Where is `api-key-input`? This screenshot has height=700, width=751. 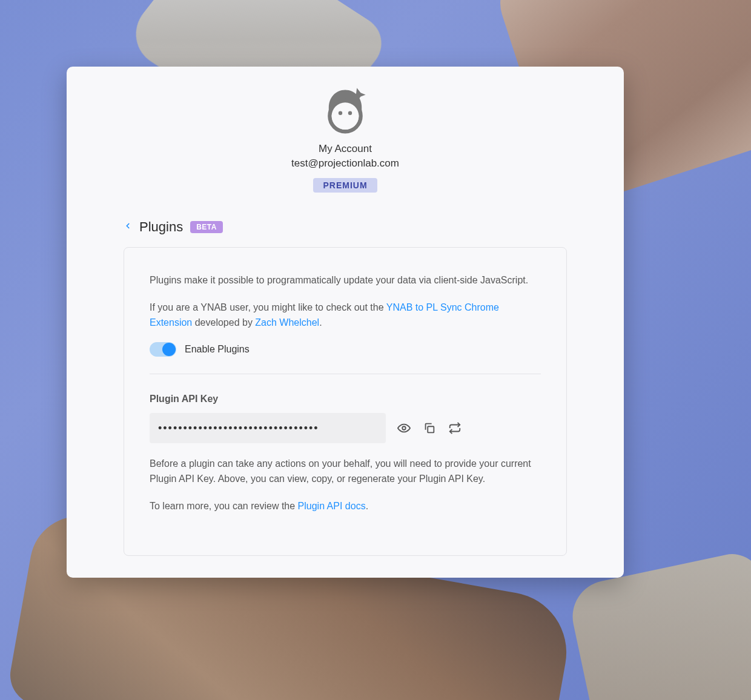 api-key-input is located at coordinates (268, 428).